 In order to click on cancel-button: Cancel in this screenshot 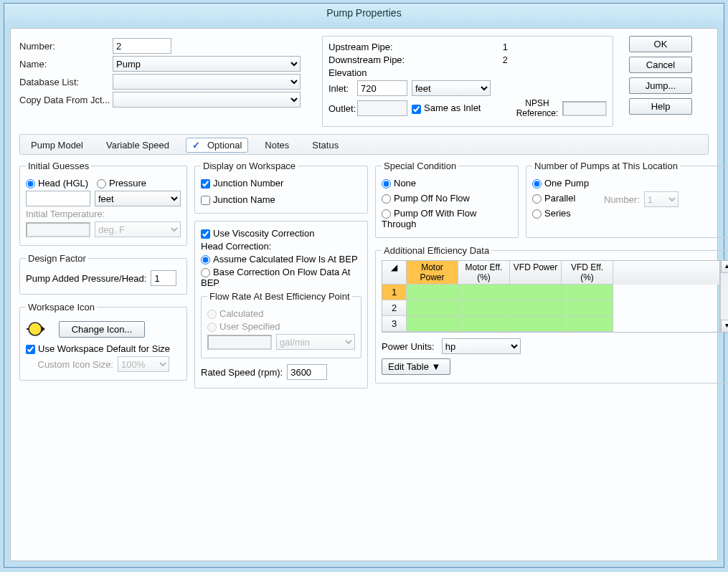, I will do `click(661, 65)`.